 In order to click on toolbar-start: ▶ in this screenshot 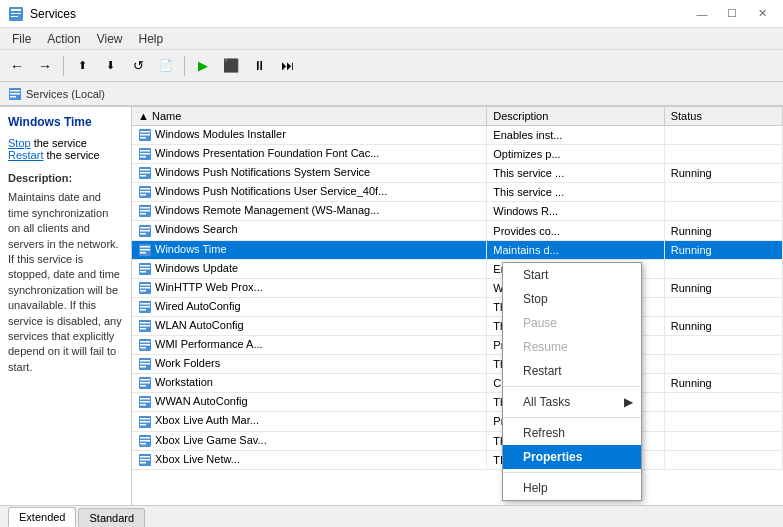, I will do `click(203, 66)`.